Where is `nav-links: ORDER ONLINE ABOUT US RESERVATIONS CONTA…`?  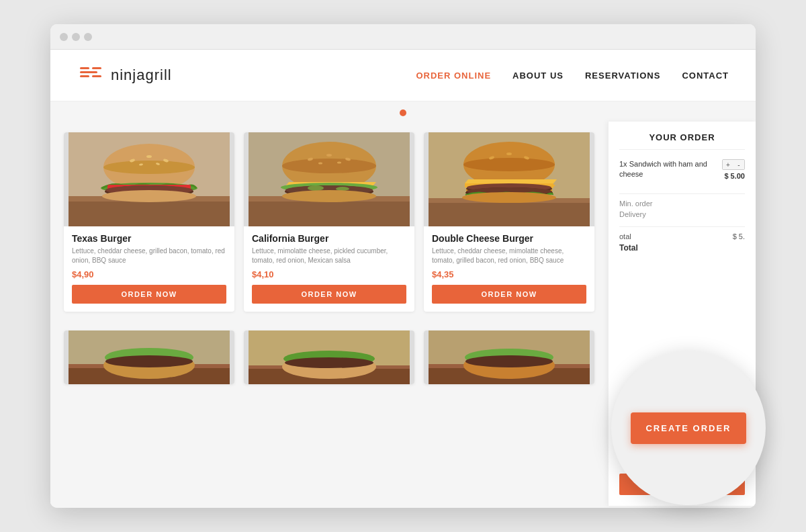
nav-links: ORDER ONLINE ABOUT US RESERVATIONS CONTA… is located at coordinates (572, 75).